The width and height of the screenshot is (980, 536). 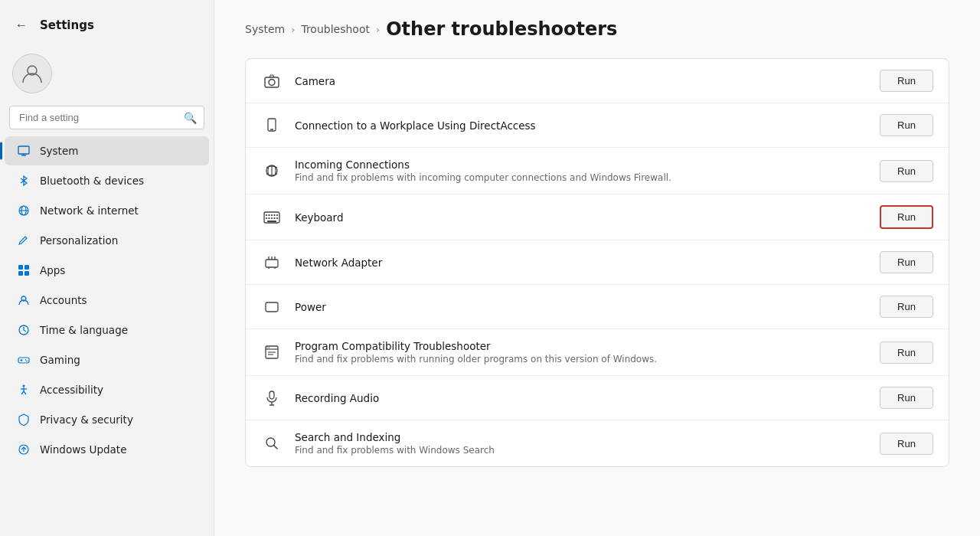 I want to click on troubleshooter-item-program-compatibility: Program Compatibility TroubleshooterFind…, so click(x=597, y=352).